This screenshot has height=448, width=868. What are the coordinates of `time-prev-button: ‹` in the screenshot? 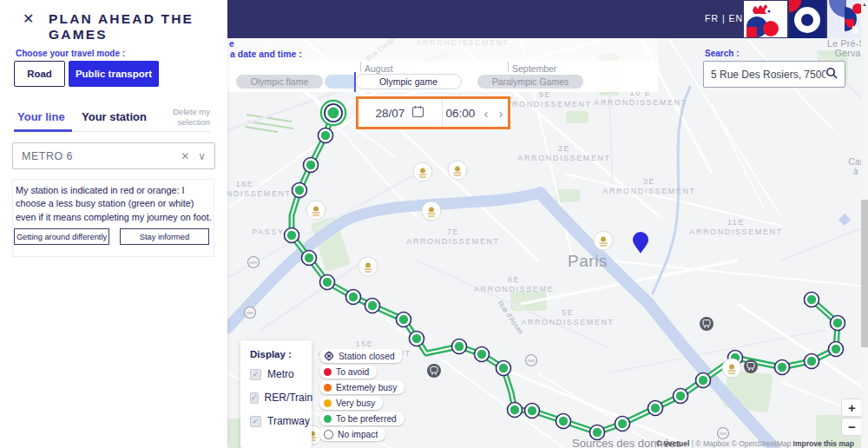 It's located at (486, 113).